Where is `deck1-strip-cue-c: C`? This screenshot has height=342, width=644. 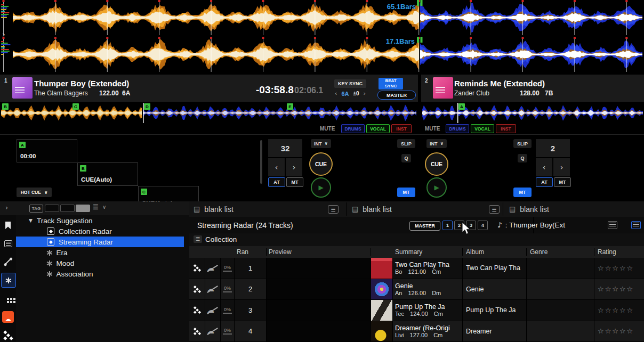 deck1-strip-cue-c: C is located at coordinates (76, 107).